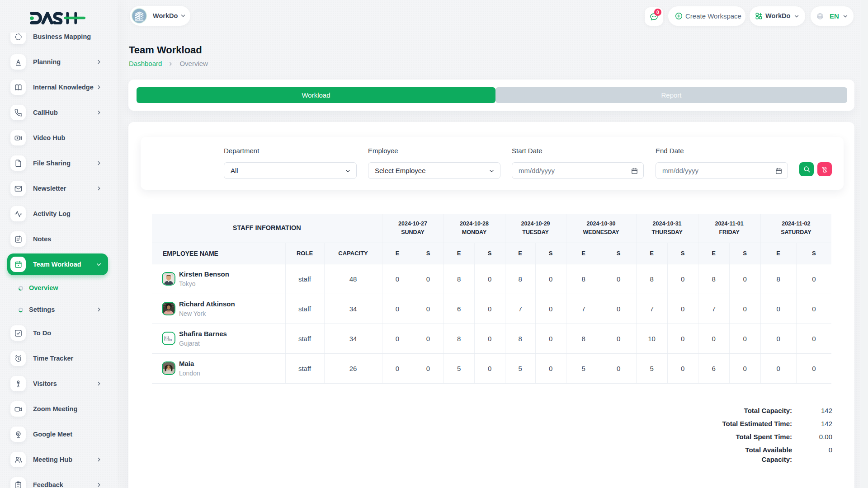 Image resolution: width=868 pixels, height=488 pixels. Describe the element at coordinates (170, 340) in the screenshot. I see `svg-text: in` at that location.